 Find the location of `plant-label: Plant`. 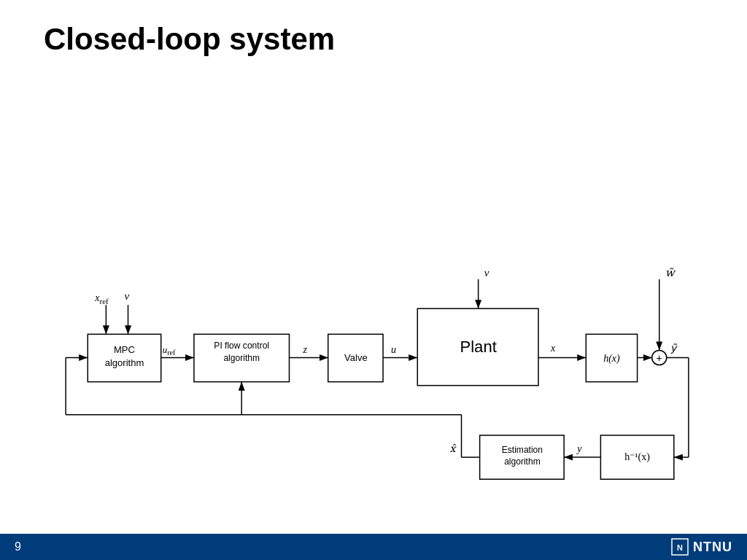

plant-label: Plant is located at coordinates (478, 347).